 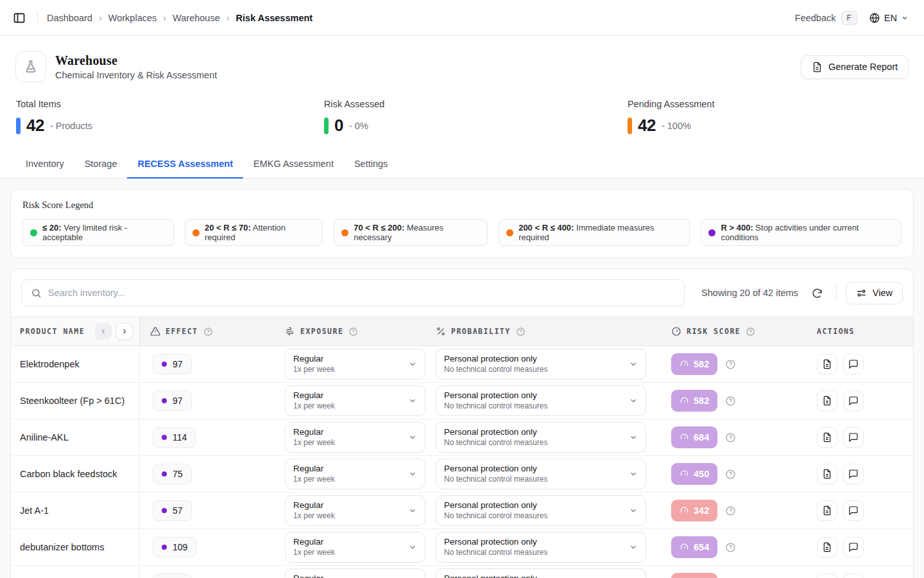 I want to click on tab: Storage, so click(x=101, y=164).